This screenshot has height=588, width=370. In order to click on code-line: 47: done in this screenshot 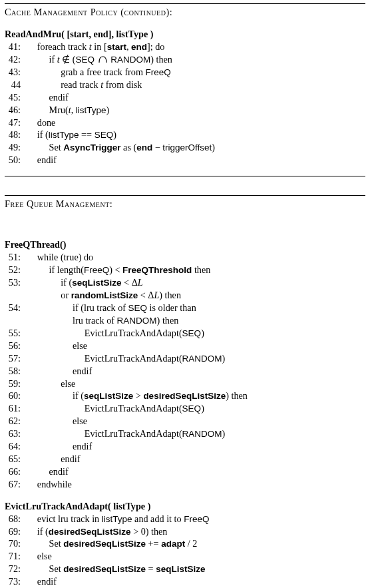, I will do `click(185, 123)`.